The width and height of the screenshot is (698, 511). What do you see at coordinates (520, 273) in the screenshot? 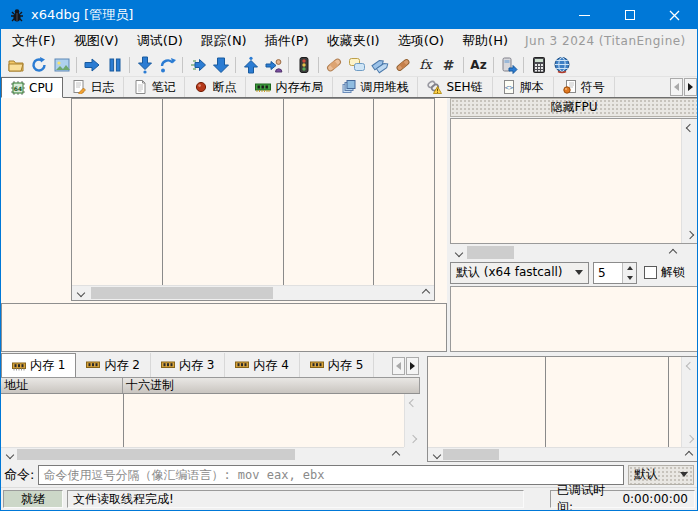
I see `calling-convention-select: 默认 (x64 fastcall)` at bounding box center [520, 273].